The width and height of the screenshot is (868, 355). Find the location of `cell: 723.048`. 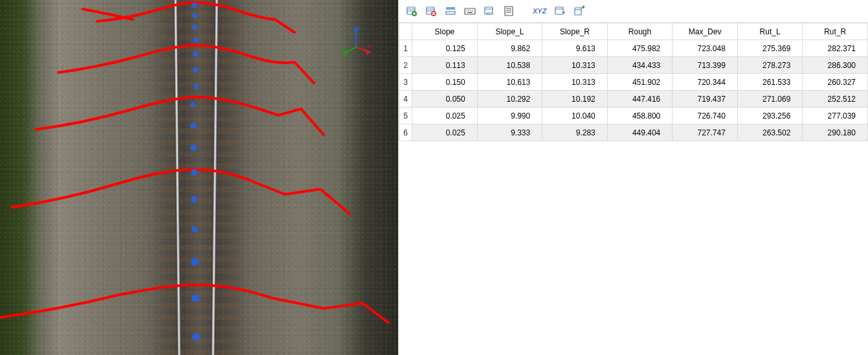

cell: 723.048 is located at coordinates (706, 49).